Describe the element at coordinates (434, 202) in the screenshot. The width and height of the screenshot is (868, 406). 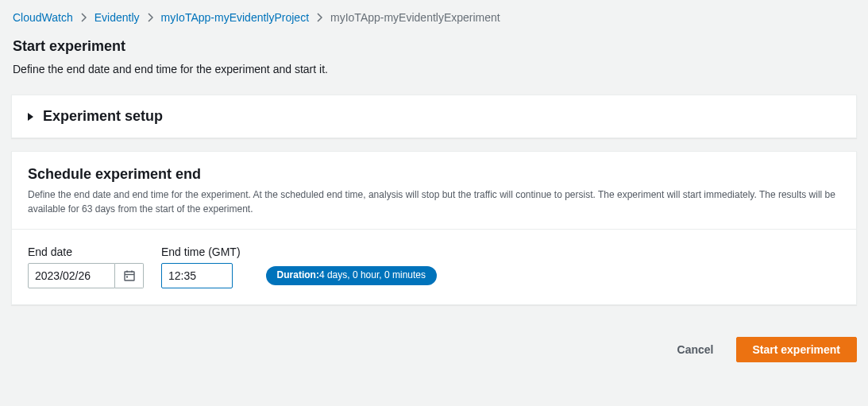
I see `schedule-panel-description: Define the end date and end time for the…` at that location.